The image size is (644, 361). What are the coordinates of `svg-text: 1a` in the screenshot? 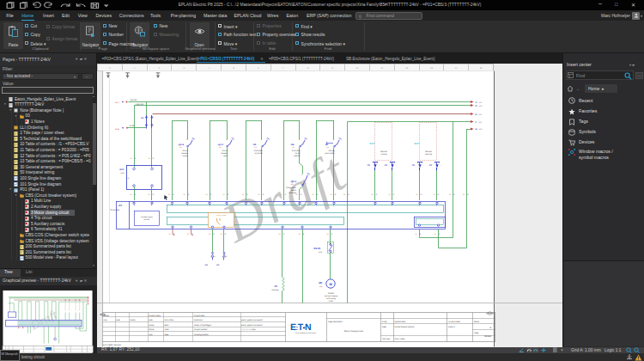 It's located at (227, 256).